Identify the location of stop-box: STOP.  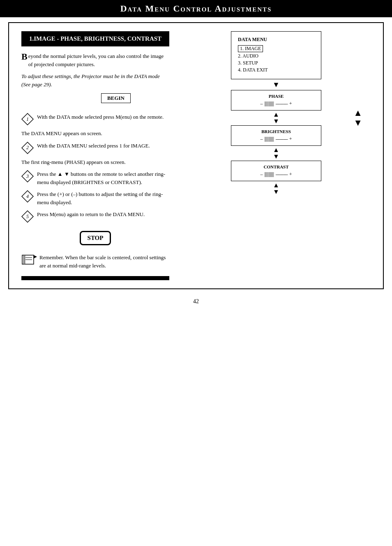
(95, 238).